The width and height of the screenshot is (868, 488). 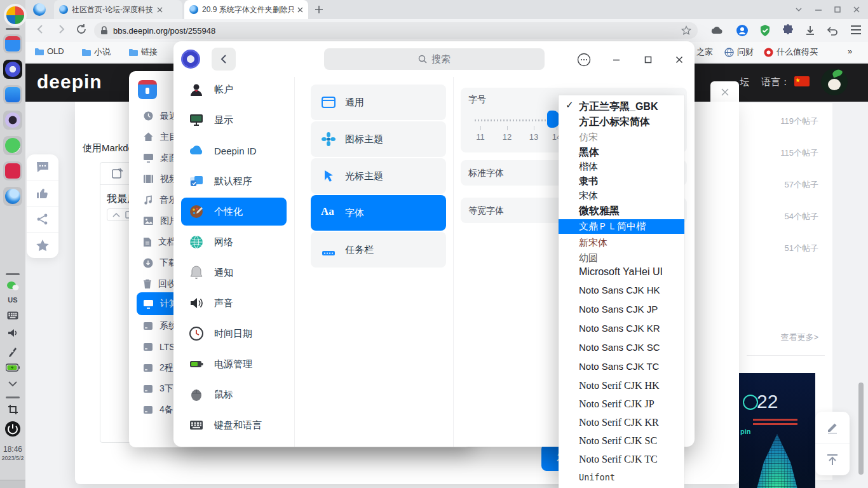 What do you see at coordinates (379, 250) in the screenshot?
I see `perso-item-taskbar: 任务栏` at bounding box center [379, 250].